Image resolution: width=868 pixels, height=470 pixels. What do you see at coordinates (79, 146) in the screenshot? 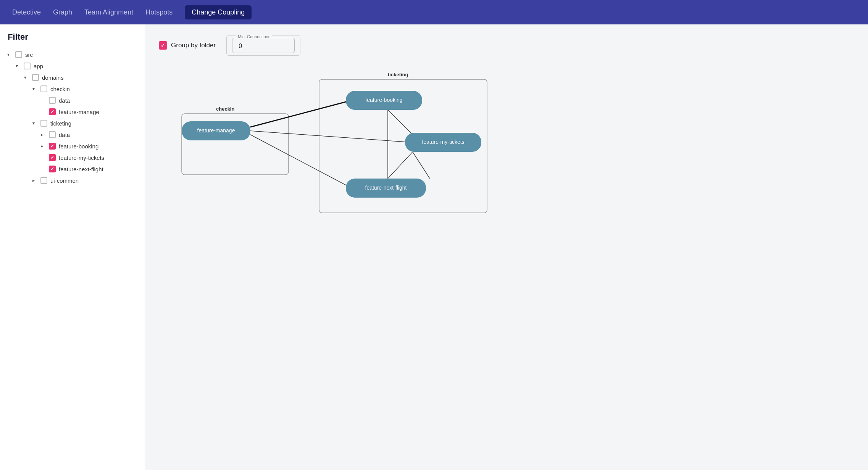
I see `label-feature-booking: feature-booking` at bounding box center [79, 146].